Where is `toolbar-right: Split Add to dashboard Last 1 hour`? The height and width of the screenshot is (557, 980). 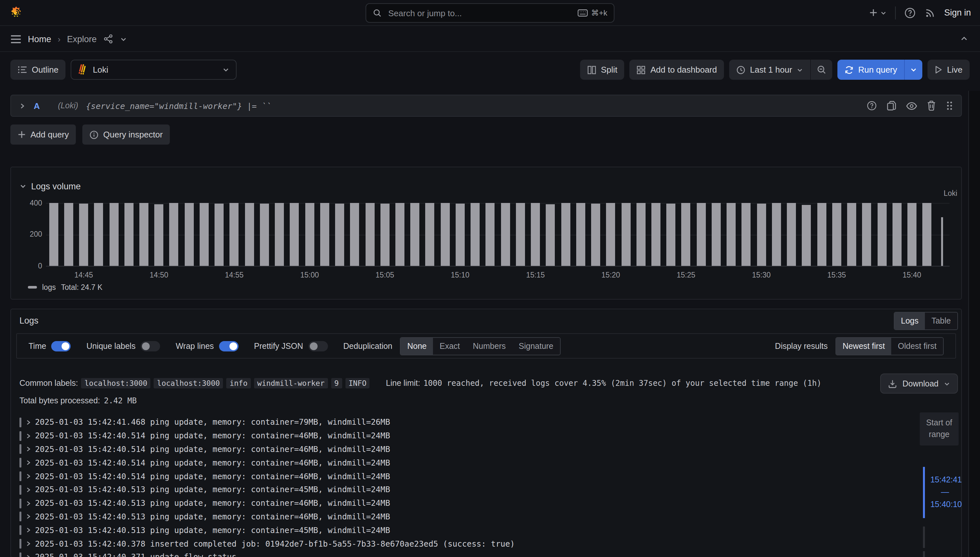
toolbar-right: Split Add to dashboard Last 1 hour is located at coordinates (775, 70).